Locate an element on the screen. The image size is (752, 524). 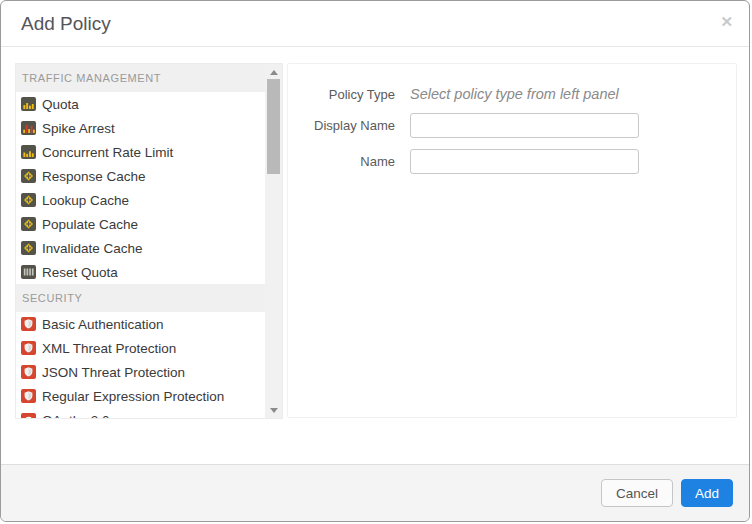
policy-list-item: JSON Threat Protection is located at coordinates (140, 372).